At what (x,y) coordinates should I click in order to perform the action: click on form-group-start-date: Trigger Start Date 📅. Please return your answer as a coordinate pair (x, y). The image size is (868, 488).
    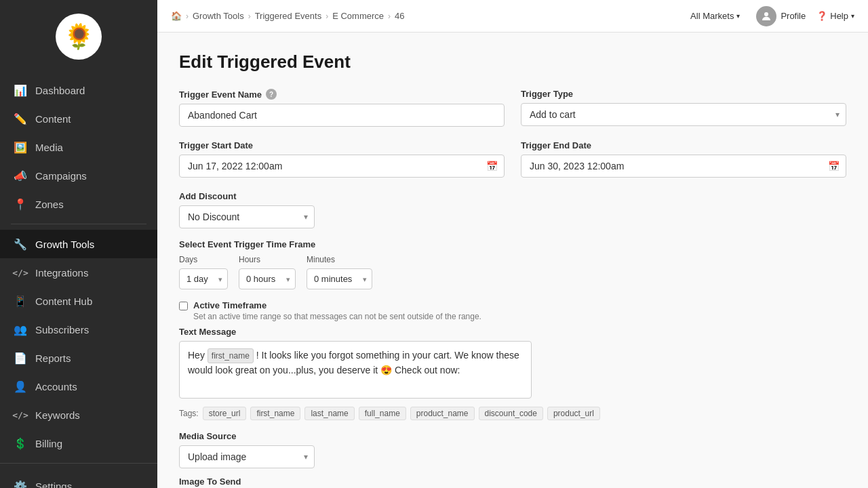
    Looking at the image, I should click on (342, 159).